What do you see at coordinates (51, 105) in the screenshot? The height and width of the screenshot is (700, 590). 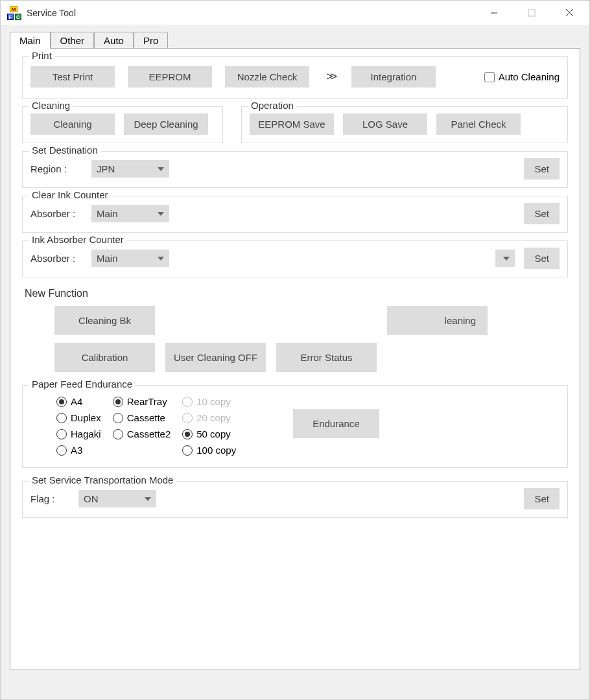 I see `group-cleaning-title: Cleaning` at bounding box center [51, 105].